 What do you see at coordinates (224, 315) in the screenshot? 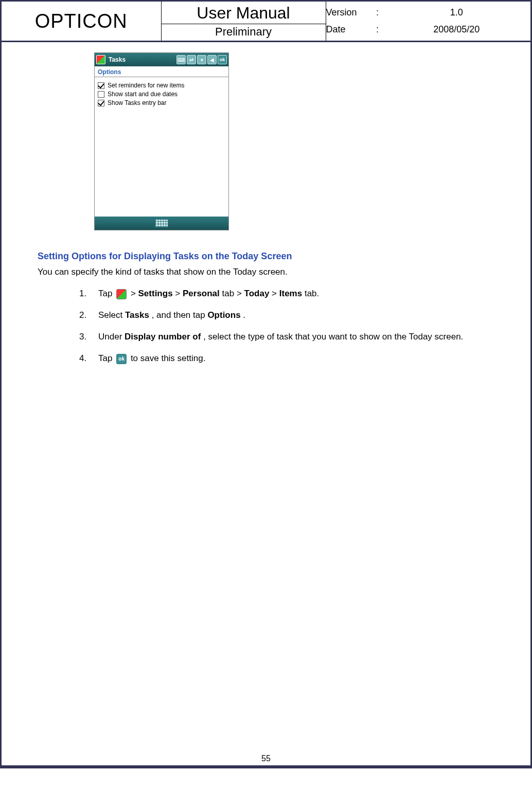
I see `step-bold: Options` at bounding box center [224, 315].